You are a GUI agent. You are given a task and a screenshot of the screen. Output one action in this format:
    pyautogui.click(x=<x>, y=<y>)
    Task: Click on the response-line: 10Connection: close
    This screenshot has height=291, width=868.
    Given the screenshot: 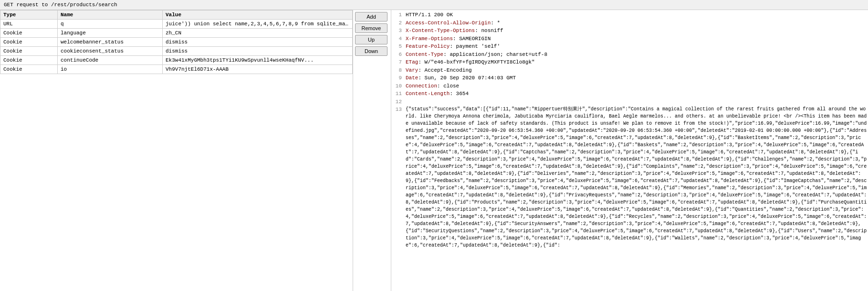 What is the action you would take?
    pyautogui.click(x=630, y=86)
    